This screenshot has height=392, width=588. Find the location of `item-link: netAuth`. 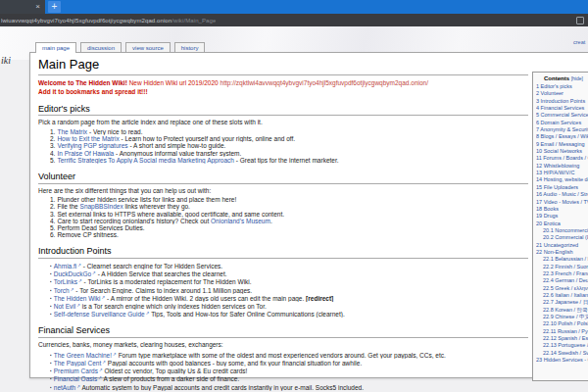

item-link: netAuth is located at coordinates (65, 388).